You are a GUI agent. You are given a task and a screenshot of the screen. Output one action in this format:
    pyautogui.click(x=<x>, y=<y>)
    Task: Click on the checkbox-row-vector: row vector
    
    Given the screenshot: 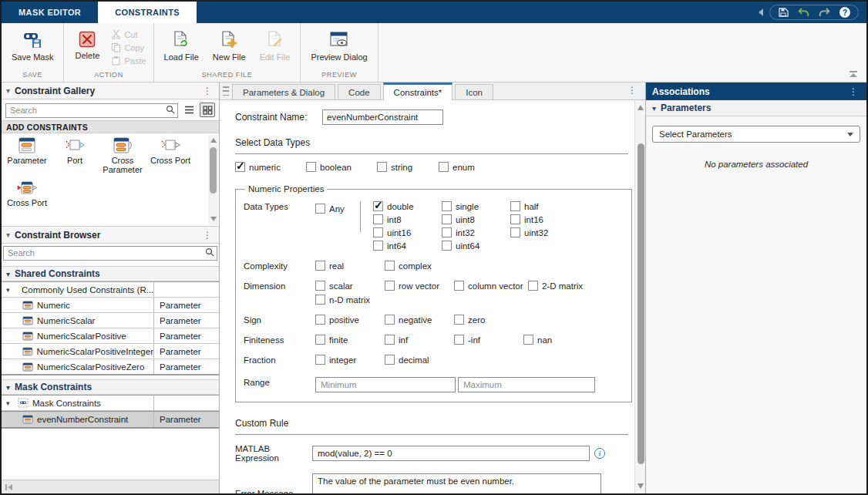 What is the action you would take?
    pyautogui.click(x=419, y=285)
    